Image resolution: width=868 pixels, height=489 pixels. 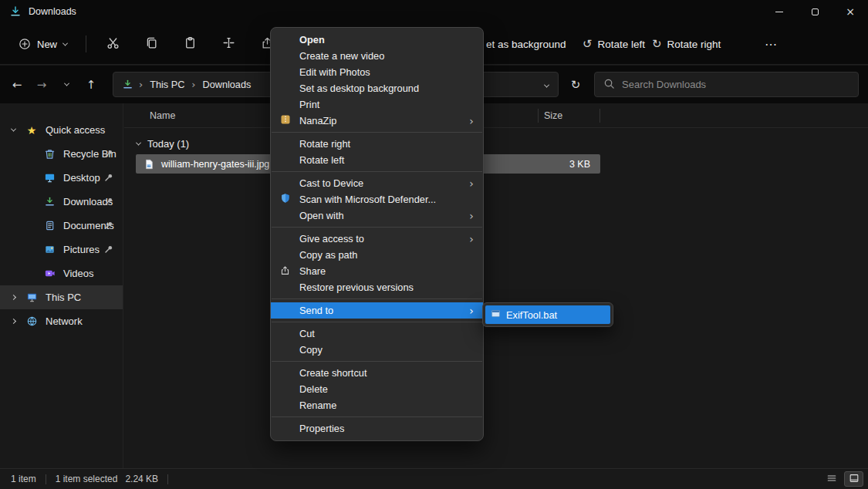 I want to click on rotate-left-icon: ↺, so click(x=588, y=44).